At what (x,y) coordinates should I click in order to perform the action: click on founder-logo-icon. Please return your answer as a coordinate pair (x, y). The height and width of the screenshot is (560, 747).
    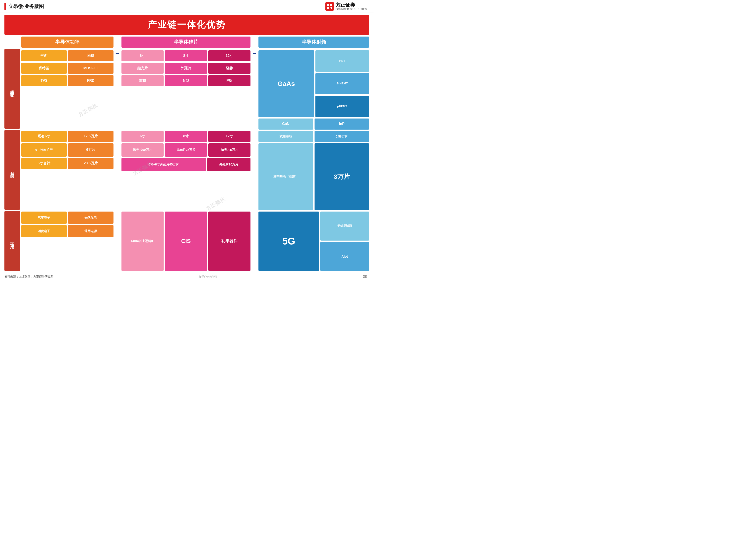
    Looking at the image, I should click on (330, 7).